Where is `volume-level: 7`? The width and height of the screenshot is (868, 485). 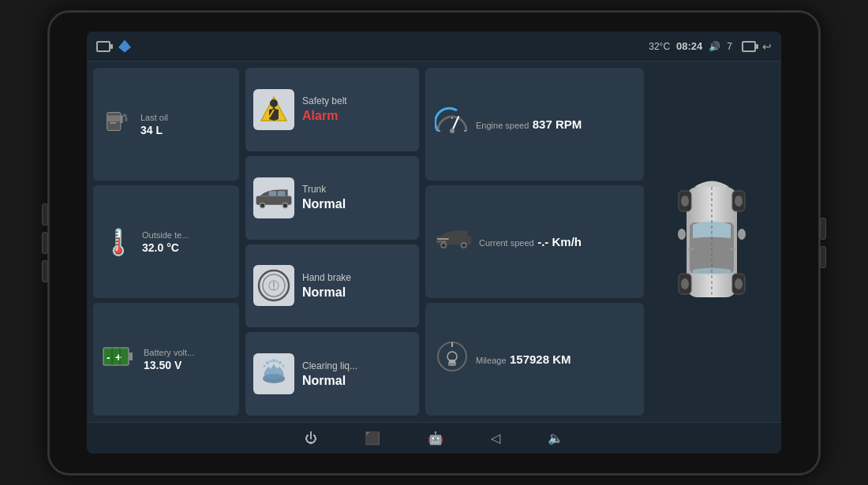
volume-level: 7 is located at coordinates (729, 47).